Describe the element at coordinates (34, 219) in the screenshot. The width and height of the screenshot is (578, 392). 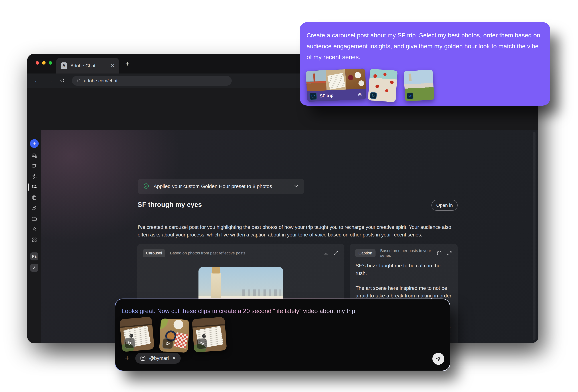
I see `folder-icon` at that location.